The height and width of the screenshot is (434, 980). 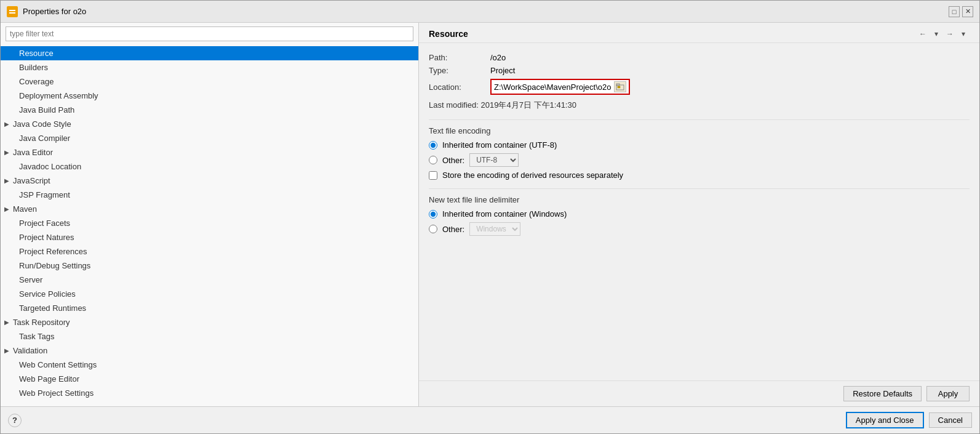 What do you see at coordinates (433, 145) in the screenshot?
I see `radio-inherited-utf8` at bounding box center [433, 145].